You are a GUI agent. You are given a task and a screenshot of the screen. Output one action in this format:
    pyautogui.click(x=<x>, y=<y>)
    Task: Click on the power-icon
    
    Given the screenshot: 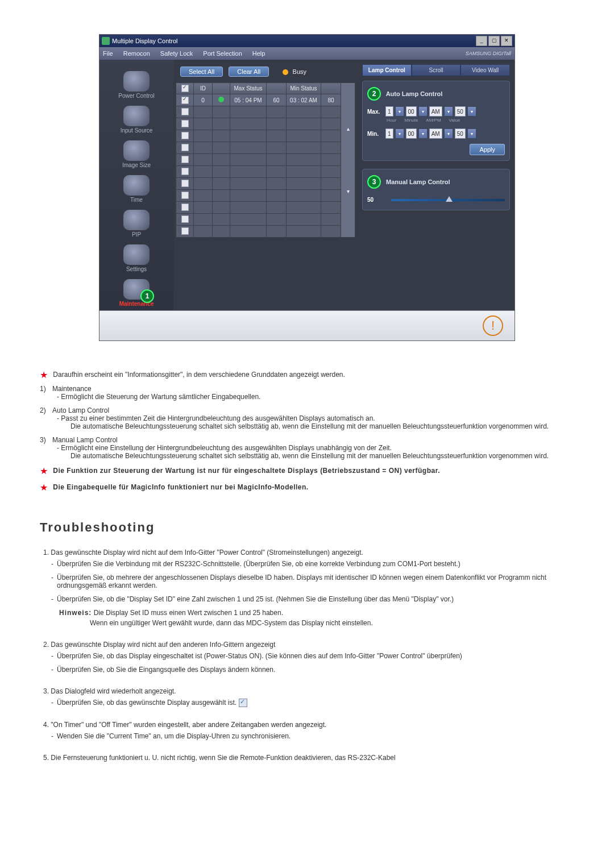 What is the action you would take?
    pyautogui.click(x=136, y=81)
    